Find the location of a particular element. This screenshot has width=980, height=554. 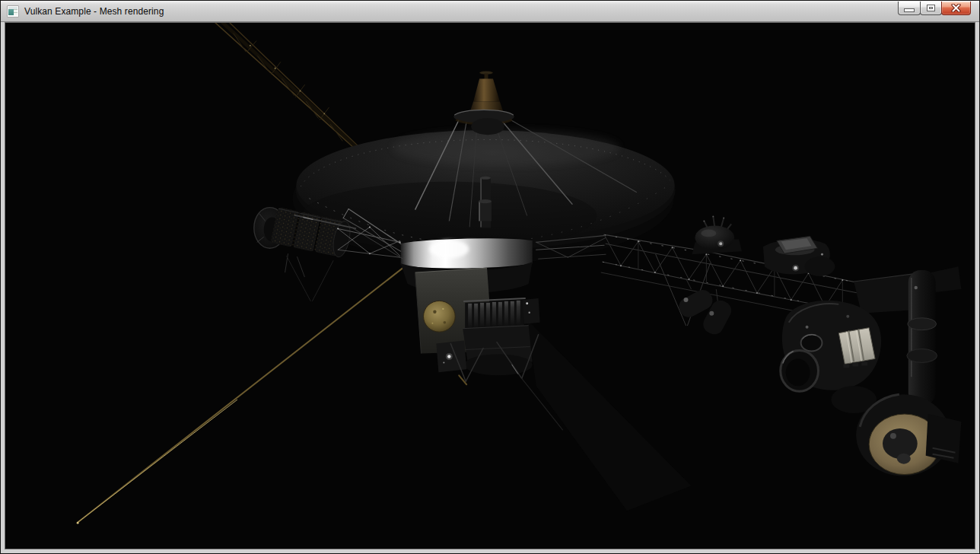

golden-record is located at coordinates (440, 317).